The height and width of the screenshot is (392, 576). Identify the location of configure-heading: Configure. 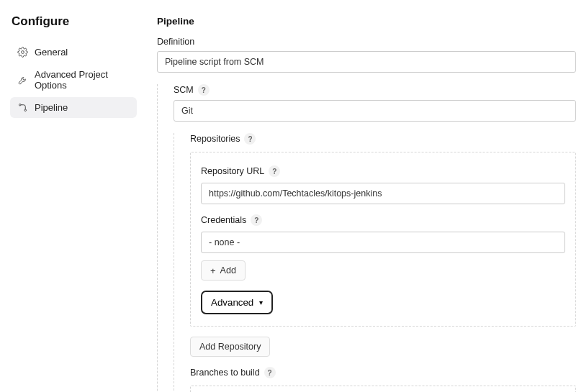
(73, 22).